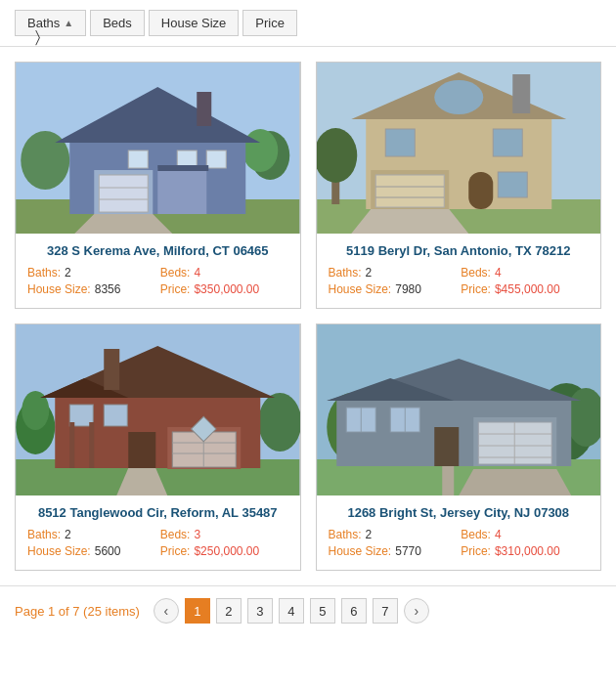 The height and width of the screenshot is (689, 616). I want to click on price-value-3: $250,000.00, so click(227, 551).